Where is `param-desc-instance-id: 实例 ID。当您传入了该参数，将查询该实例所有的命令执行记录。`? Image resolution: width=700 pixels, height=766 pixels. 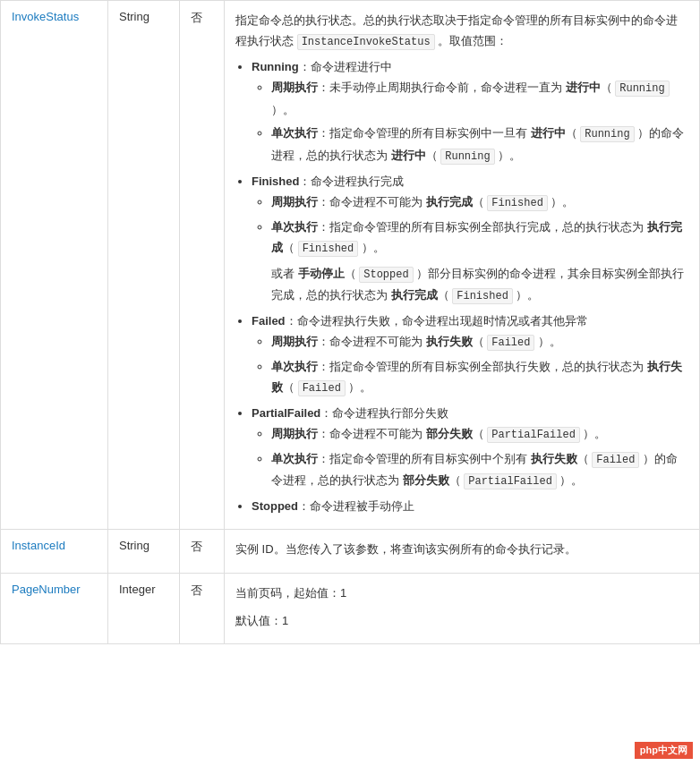
param-desc-instance-id: 实例 ID。当您传入了该参数，将查询该实例所有的命令执行记录。 is located at coordinates (462, 551).